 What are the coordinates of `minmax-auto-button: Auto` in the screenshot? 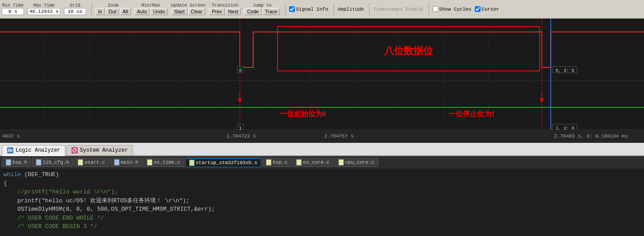 It's located at (142, 12).